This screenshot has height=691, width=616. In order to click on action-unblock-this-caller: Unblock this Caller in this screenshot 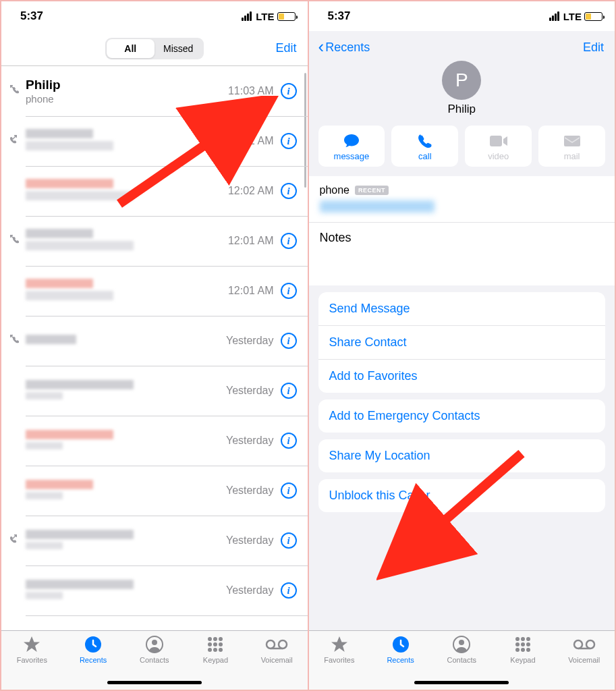, I will do `click(462, 495)`.